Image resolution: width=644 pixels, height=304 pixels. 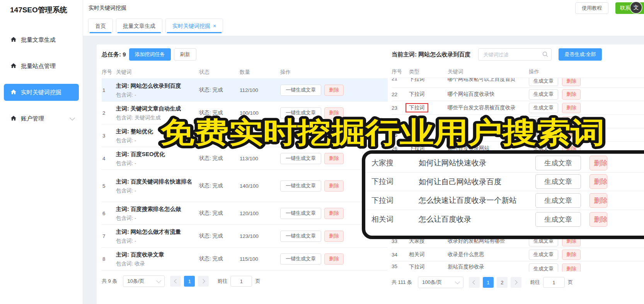 What do you see at coordinates (571, 282) in the screenshot?
I see `page-unit-label: 页` at bounding box center [571, 282].